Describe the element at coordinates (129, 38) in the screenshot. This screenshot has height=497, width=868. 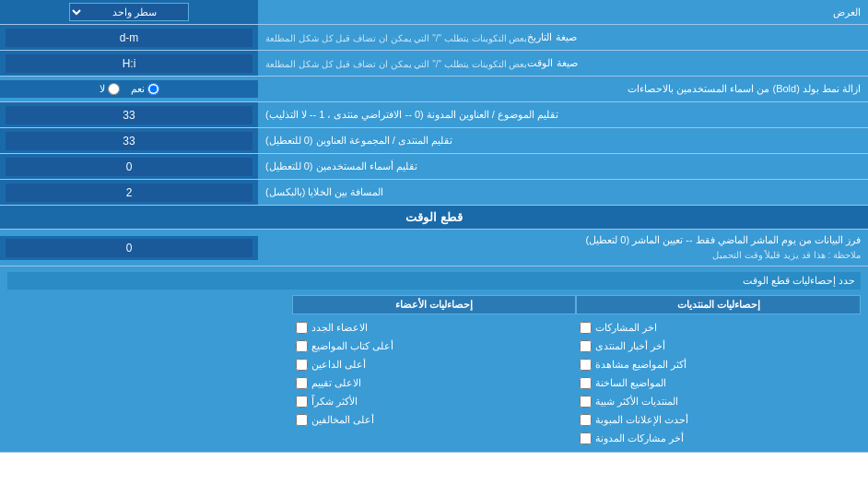
I see `date-format-input` at that location.